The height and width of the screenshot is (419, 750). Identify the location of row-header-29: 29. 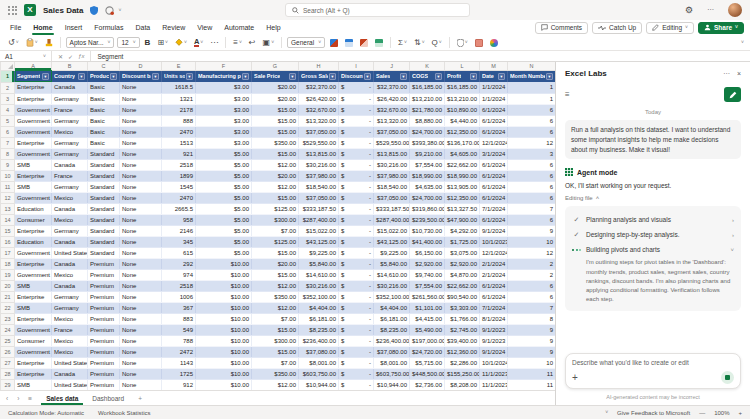
(8, 384).